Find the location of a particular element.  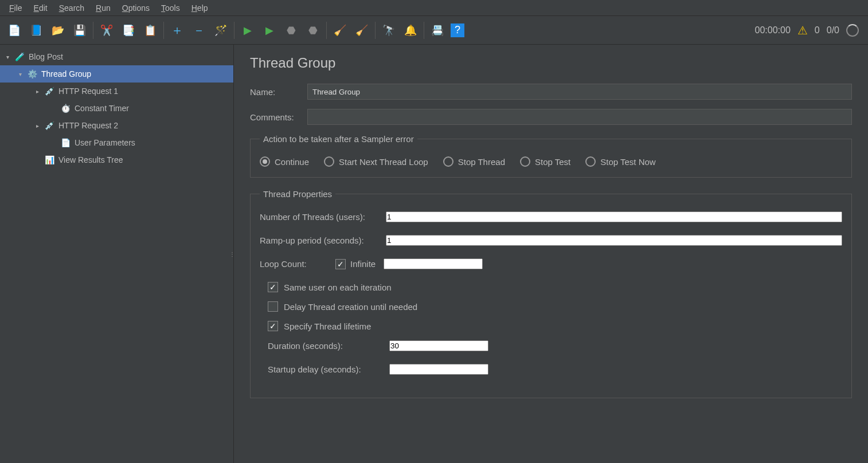

panel-title: Thread Group is located at coordinates (551, 63).